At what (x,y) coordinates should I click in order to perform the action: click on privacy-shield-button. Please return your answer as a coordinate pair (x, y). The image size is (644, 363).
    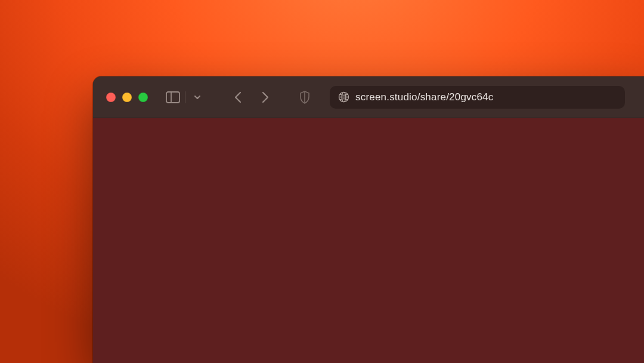
    Looking at the image, I should click on (305, 97).